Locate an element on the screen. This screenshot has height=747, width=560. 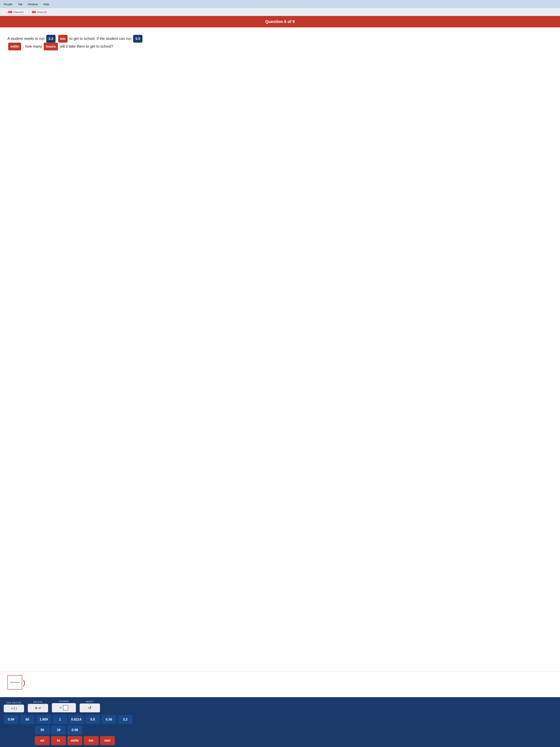
fraction-container: ) is located at coordinates (280, 682).